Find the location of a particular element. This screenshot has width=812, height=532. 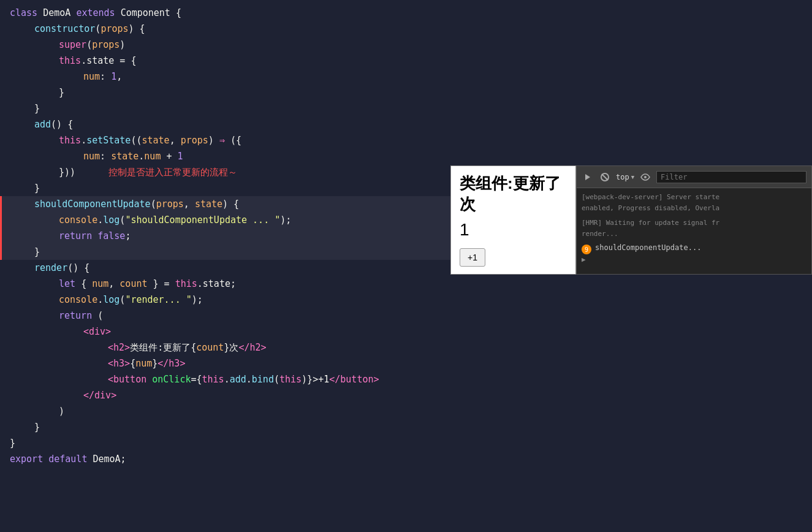

identifier: DemoA is located at coordinates (59, 13).